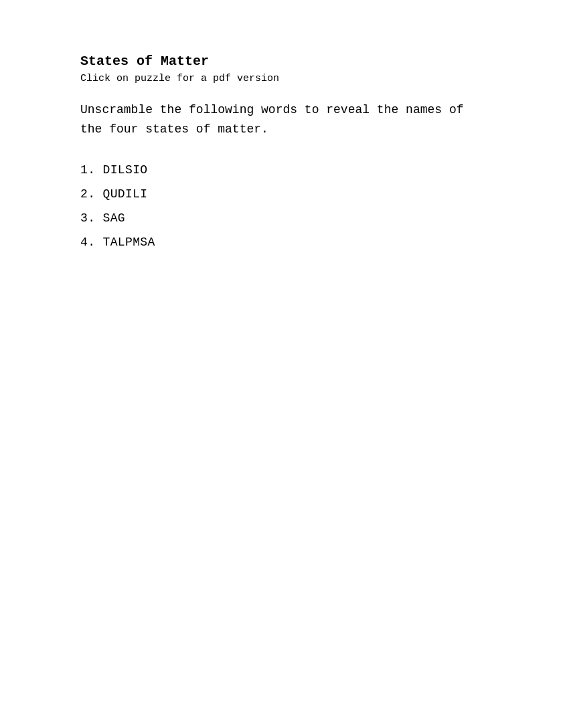  What do you see at coordinates (281, 194) in the screenshot?
I see `list-item: 2. QUDILI` at bounding box center [281, 194].